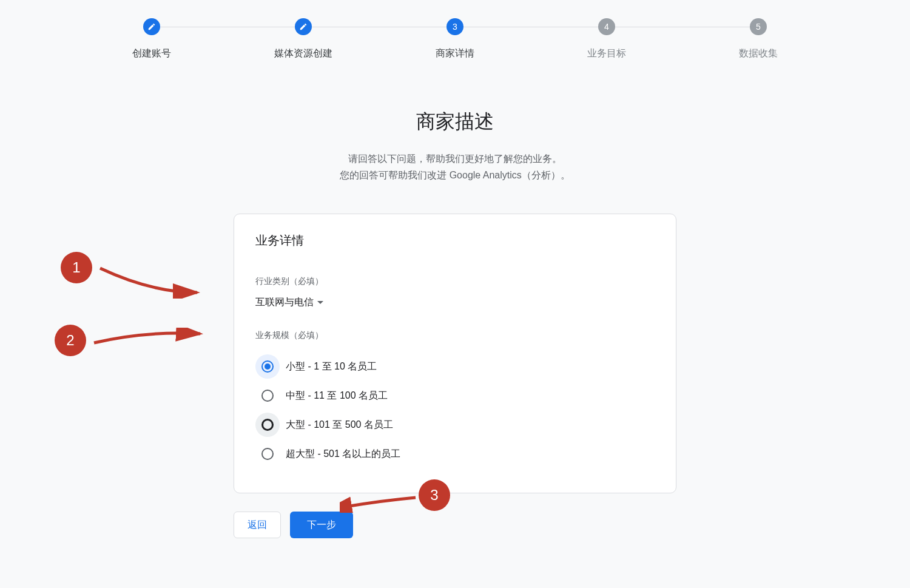 The width and height of the screenshot is (910, 588). I want to click on setup-stepper: 创建账号 媒体资源创建 3 商家详情 4 业务目标 5 数据收集, so click(455, 30).